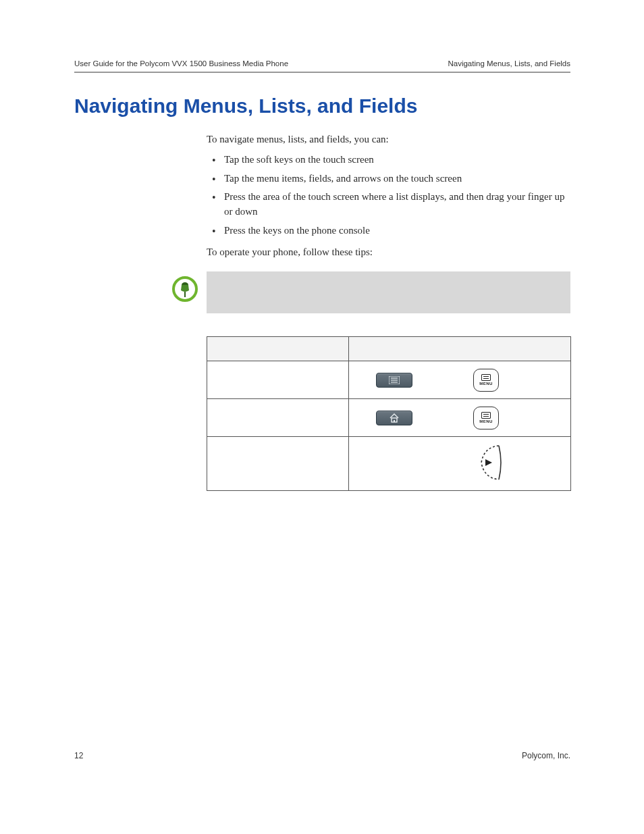 This screenshot has height=834, width=644. Describe the element at coordinates (389, 292) in the screenshot. I see `note-box` at that location.